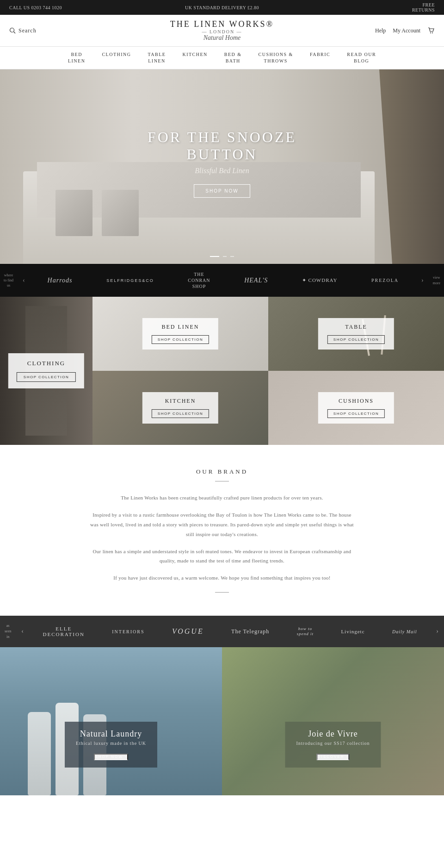 This screenshot has height=868, width=444. Describe the element at coordinates (111, 721) in the screenshot. I see `promo-laundry: Natural Laundry Ethical luxury made in t…` at that location.